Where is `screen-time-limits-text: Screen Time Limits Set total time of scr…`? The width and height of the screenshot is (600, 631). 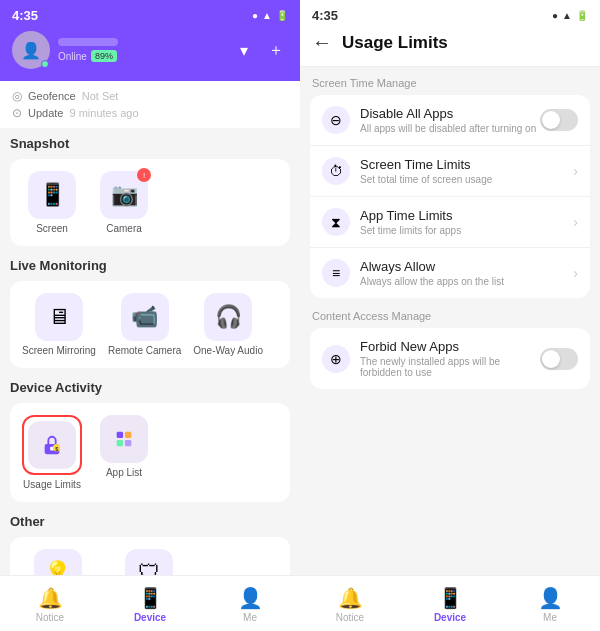
screen-time-limits-text: Screen Time Limits Set total time of scr… is located at coordinates (466, 171).